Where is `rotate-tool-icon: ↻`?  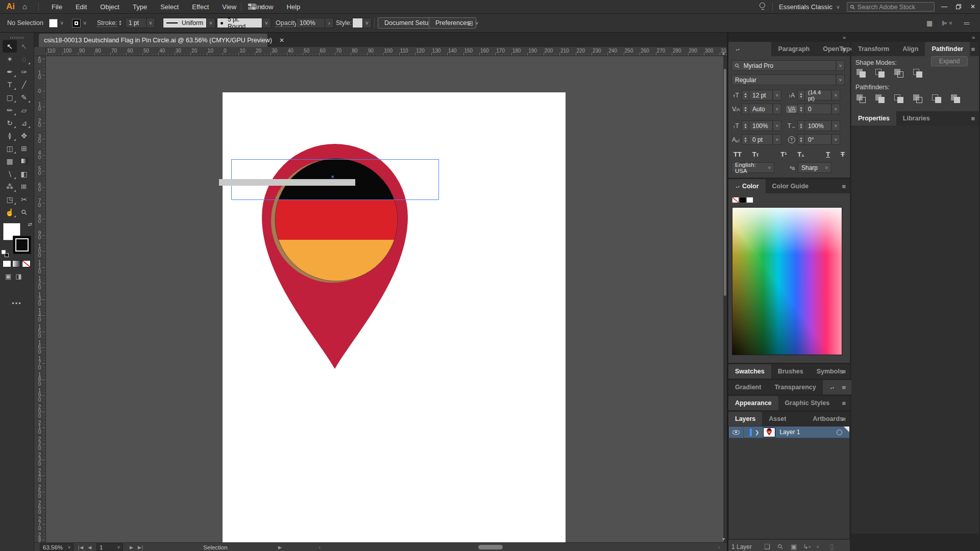
rotate-tool-icon: ↻ is located at coordinates (10, 122).